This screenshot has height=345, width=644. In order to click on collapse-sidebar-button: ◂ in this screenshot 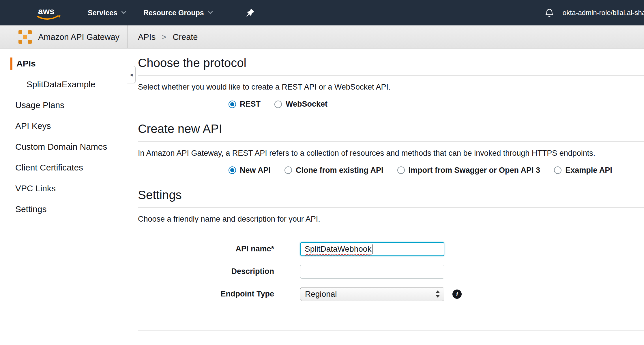, I will do `click(131, 75)`.